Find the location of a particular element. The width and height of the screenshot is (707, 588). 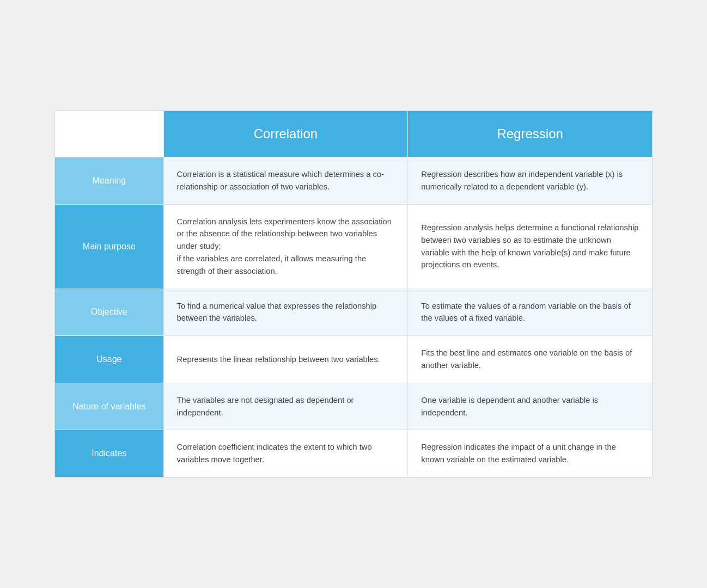

row-col2-indicates: Regression indicates the impact of a uni… is located at coordinates (531, 454).